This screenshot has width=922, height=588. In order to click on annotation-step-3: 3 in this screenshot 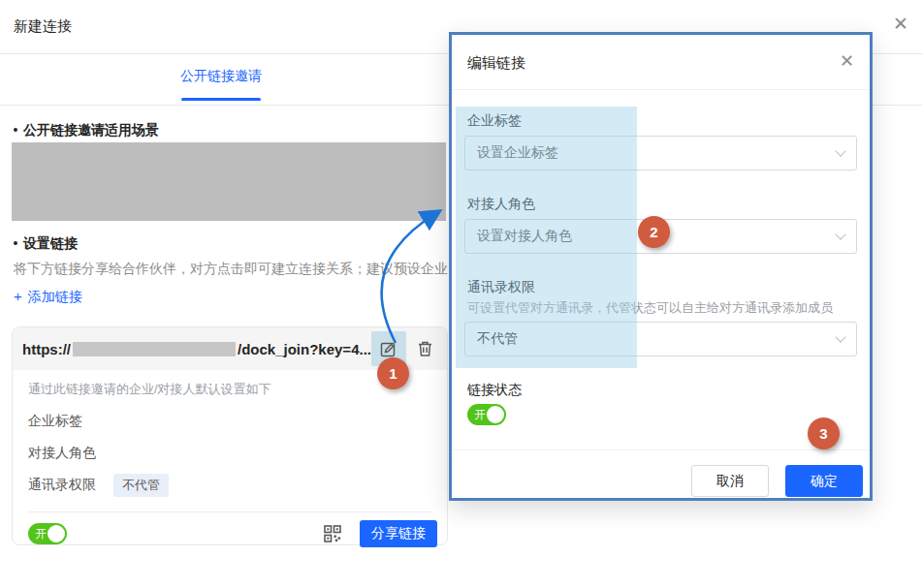, I will do `click(824, 434)`.